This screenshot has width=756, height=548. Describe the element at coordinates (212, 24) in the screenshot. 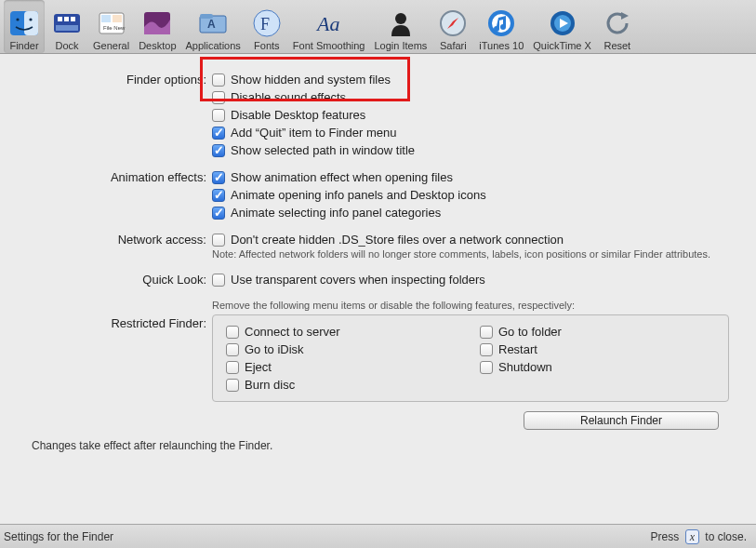

I see `svg-text: A` at that location.